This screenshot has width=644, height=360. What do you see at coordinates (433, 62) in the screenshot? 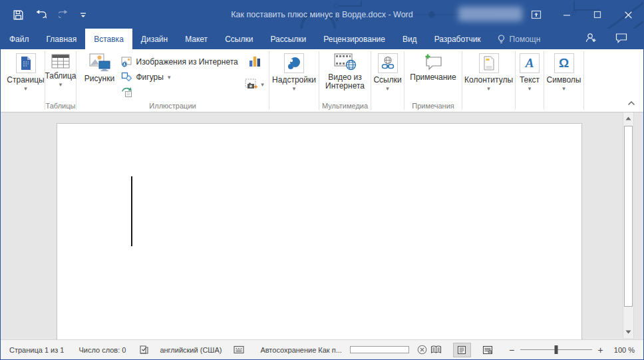
I see `comment-icon` at bounding box center [433, 62].